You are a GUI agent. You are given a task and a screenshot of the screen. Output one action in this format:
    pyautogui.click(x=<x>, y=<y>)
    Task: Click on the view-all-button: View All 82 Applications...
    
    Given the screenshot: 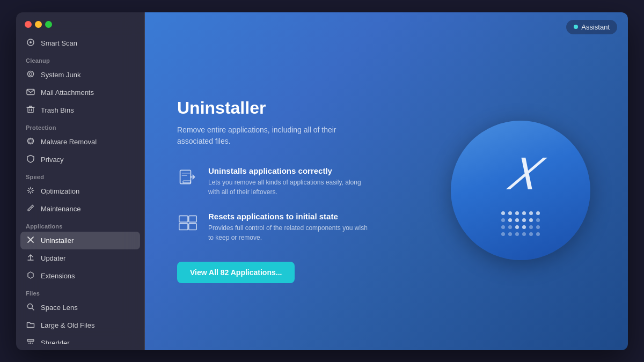 What is the action you would take?
    pyautogui.click(x=236, y=272)
    